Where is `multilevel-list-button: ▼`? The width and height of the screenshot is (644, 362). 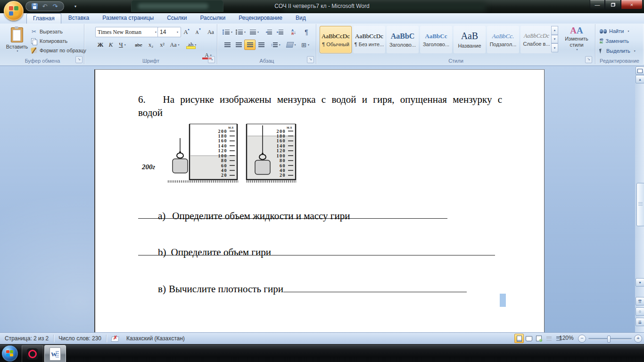
multilevel-list-button: ▼ is located at coordinates (255, 32).